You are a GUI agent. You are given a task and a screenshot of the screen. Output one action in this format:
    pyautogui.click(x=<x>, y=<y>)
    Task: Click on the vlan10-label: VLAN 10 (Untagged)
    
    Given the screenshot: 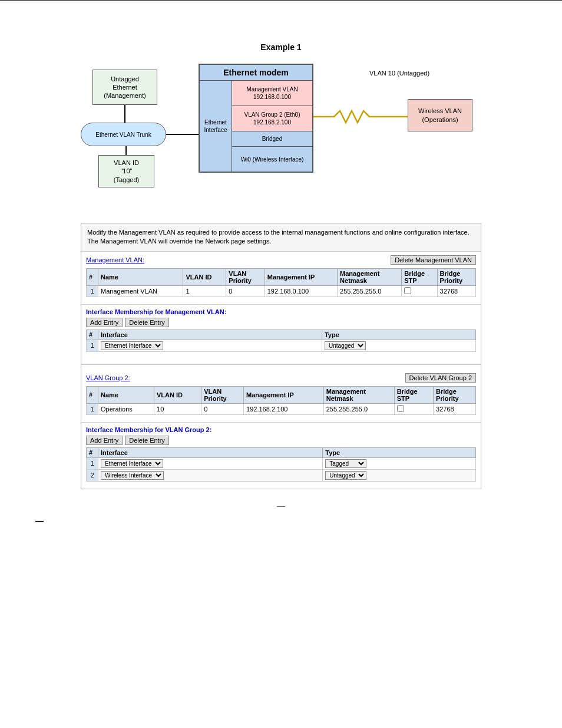 What is the action you would take?
    pyautogui.click(x=399, y=73)
    